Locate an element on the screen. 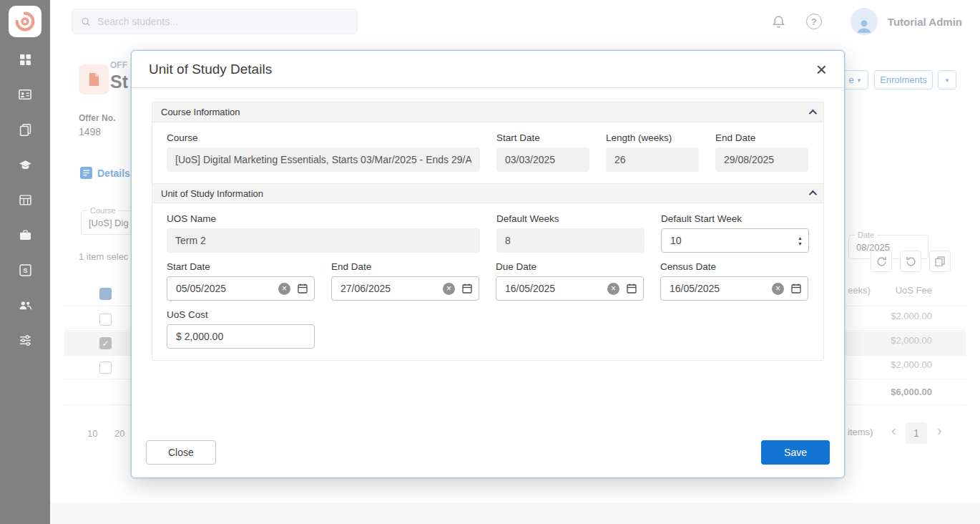 The height and width of the screenshot is (524, 980). default-start-week-label: Default Start Week is located at coordinates (735, 219).